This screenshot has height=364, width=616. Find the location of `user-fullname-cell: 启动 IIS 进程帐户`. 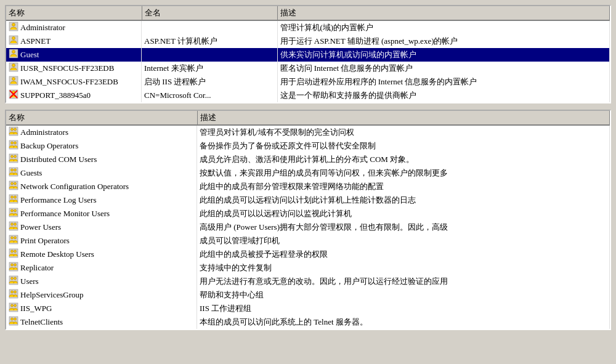

user-fullname-cell: 启动 IIS 进程帐户 is located at coordinates (209, 82).